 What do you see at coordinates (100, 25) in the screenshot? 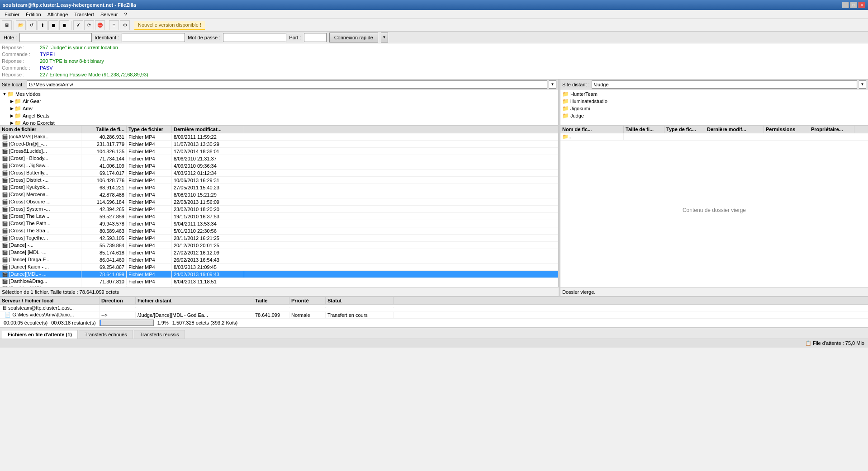
I see `toolbar-cancel: ⛔` at bounding box center [100, 25].